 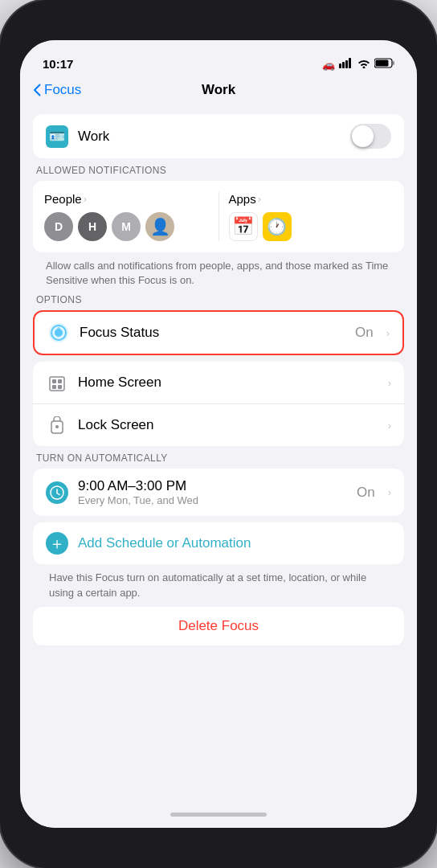 I want to click on avatar-d: D, so click(x=59, y=227).